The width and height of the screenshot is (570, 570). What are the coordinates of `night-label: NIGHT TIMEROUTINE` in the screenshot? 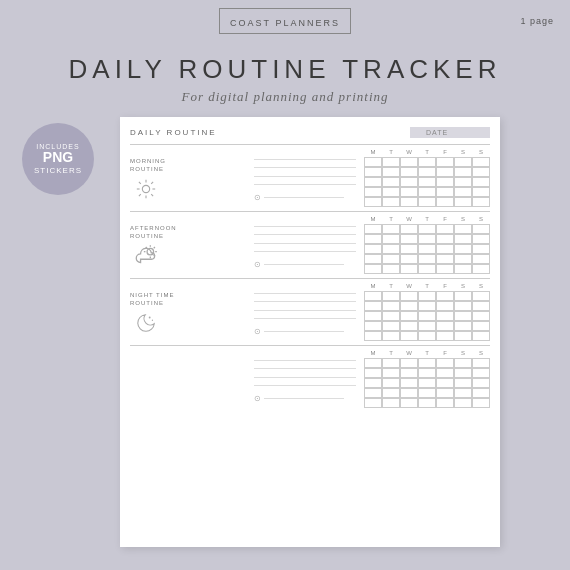 It's located at (190, 300).